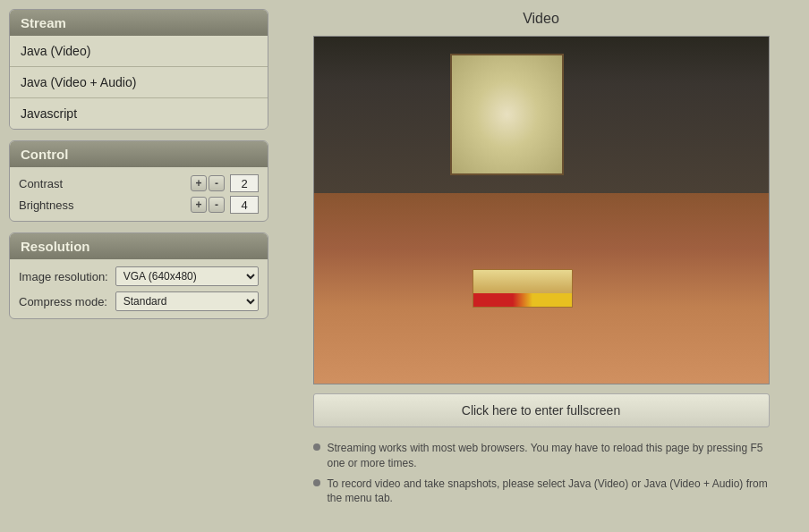 This screenshot has height=532, width=809. Describe the element at coordinates (541, 19) in the screenshot. I see `video-title: Video` at that location.